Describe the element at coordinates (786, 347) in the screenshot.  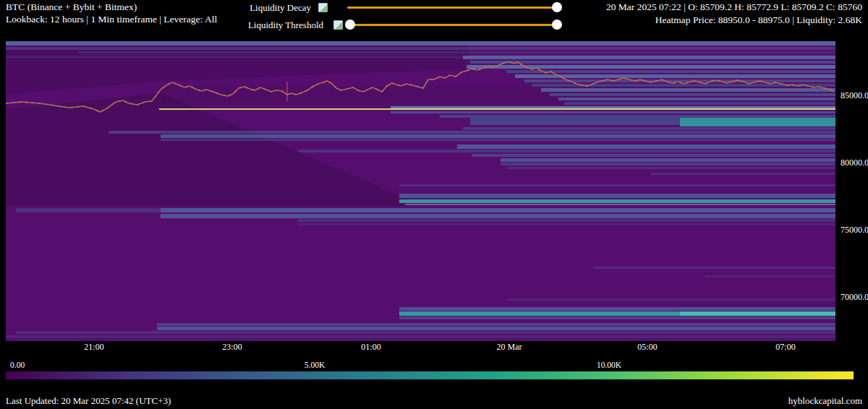
I see `time-tick-label: 07:00` at that location.